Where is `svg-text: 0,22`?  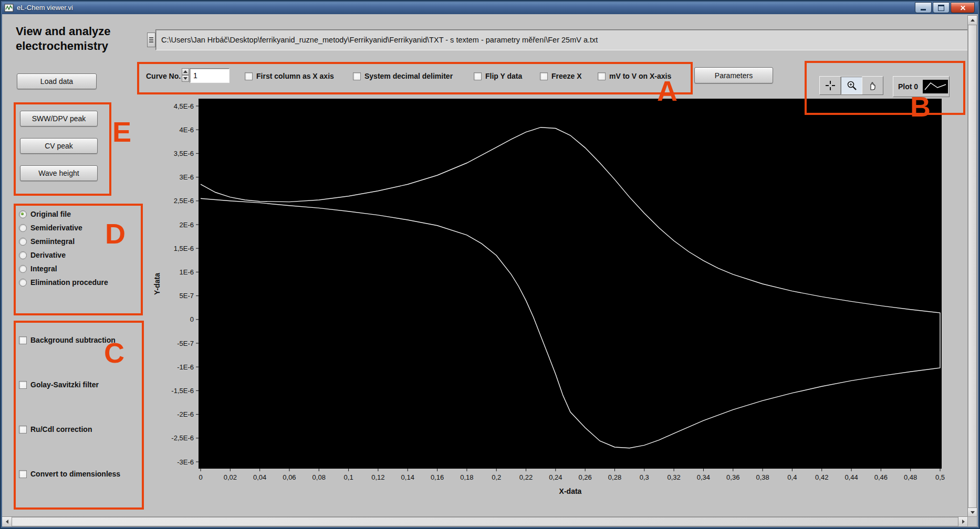
svg-text: 0,22 is located at coordinates (526, 478).